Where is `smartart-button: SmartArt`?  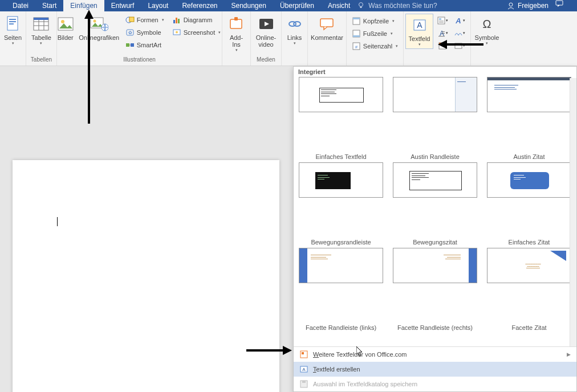
smartart-button: SmartArt is located at coordinates (145, 45).